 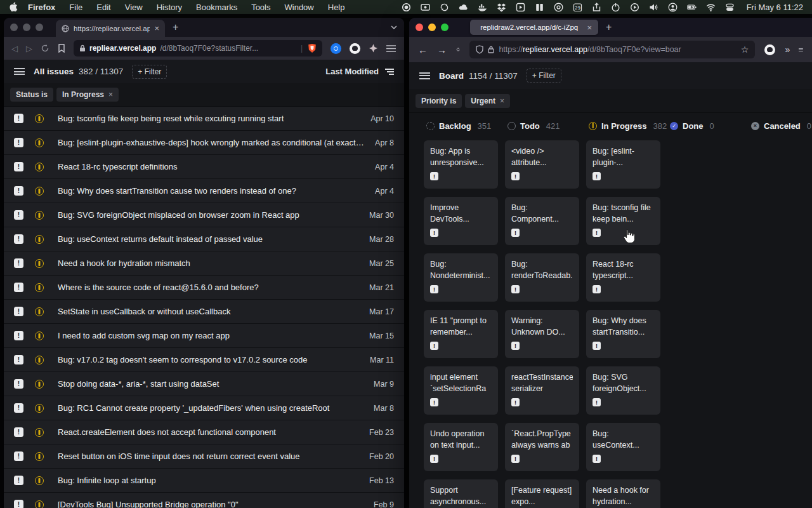 What do you see at coordinates (299, 8) in the screenshot?
I see `menu-window: Window` at bounding box center [299, 8].